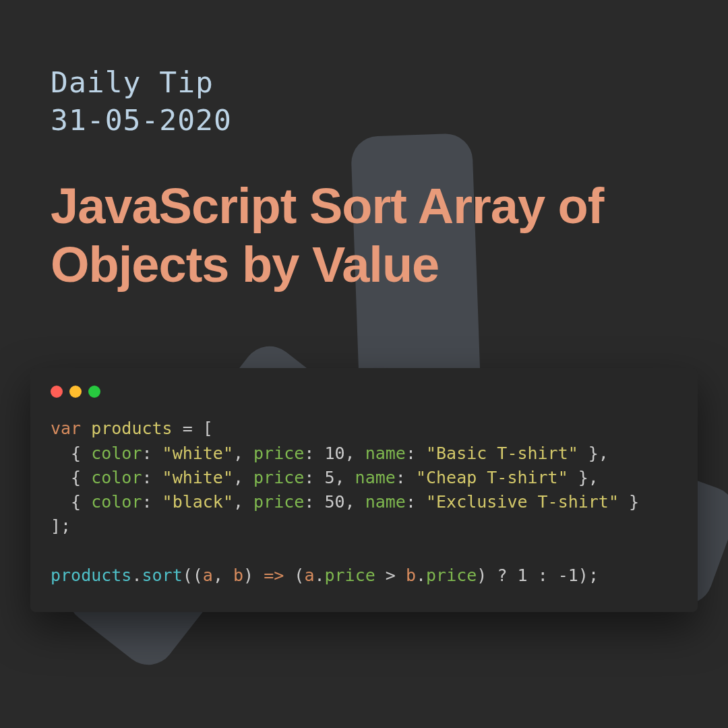 The width and height of the screenshot is (728, 728). I want to click on code-keyword: var, so click(66, 429).